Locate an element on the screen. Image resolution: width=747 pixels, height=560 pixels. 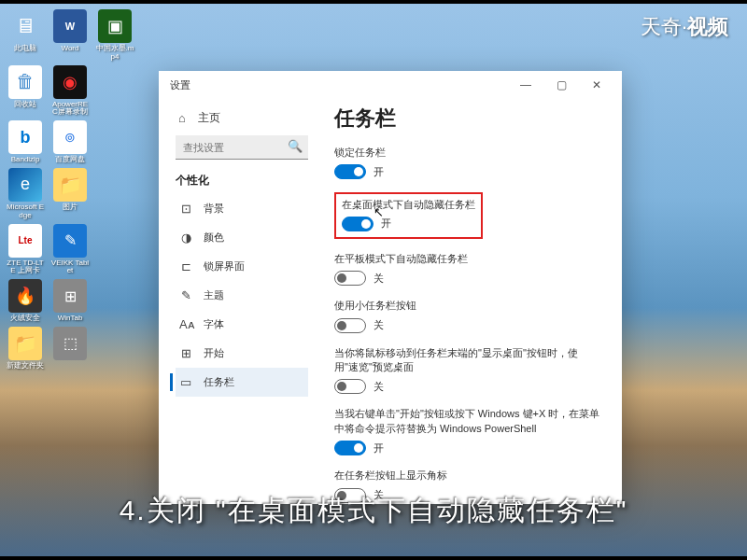
desktop-icon-folder2: 📁新建文件夹 is located at coordinates (25, 349).